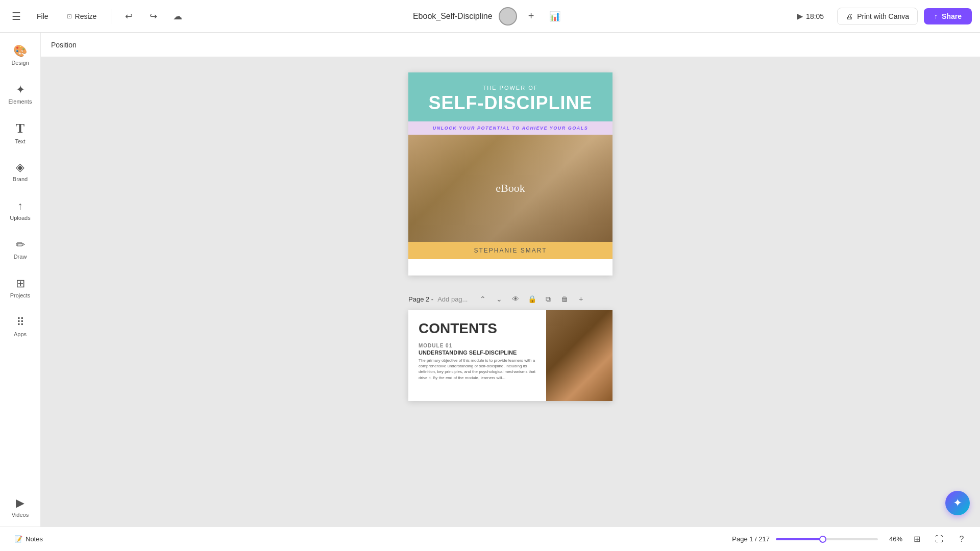 This screenshot has width=980, height=551. Describe the element at coordinates (20, 94) in the screenshot. I see `sidebar-item-elements: ✦ Elements` at that location.